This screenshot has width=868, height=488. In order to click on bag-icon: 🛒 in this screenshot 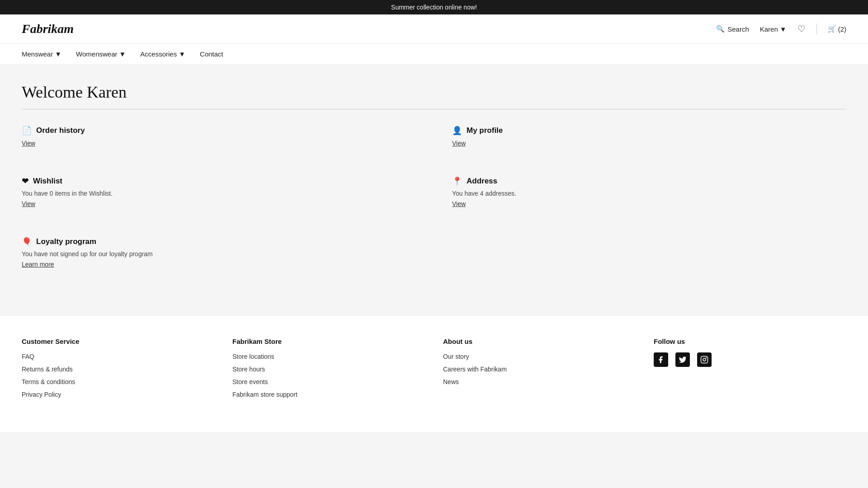, I will do `click(832, 29)`.